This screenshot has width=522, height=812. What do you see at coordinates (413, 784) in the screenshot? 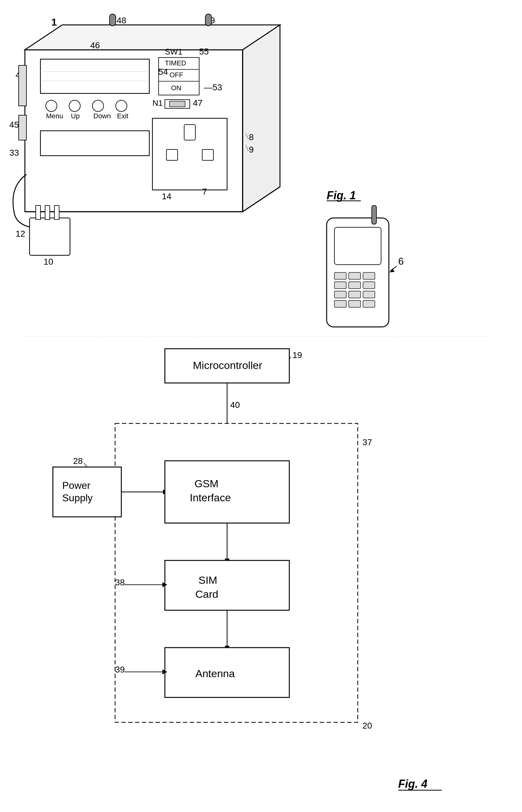
I see `fig4-label: Fig. 4` at bounding box center [413, 784].